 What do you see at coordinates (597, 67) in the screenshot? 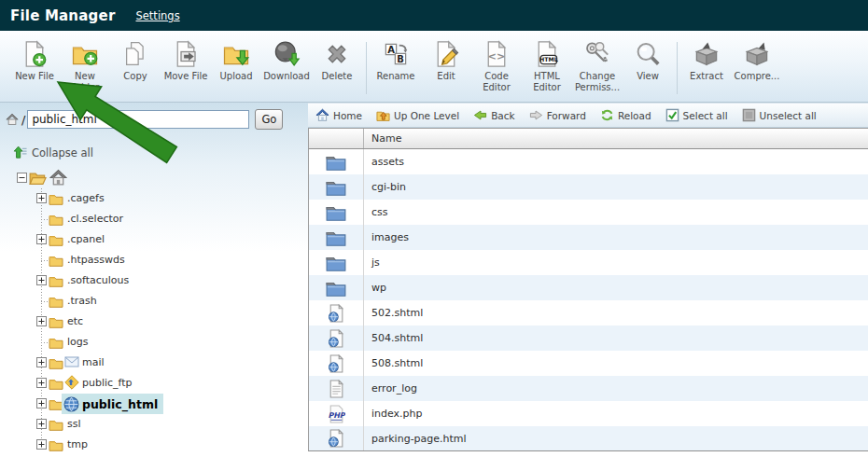
I see `toolbar-button-change-permiss: Change Permiss...` at bounding box center [597, 67].